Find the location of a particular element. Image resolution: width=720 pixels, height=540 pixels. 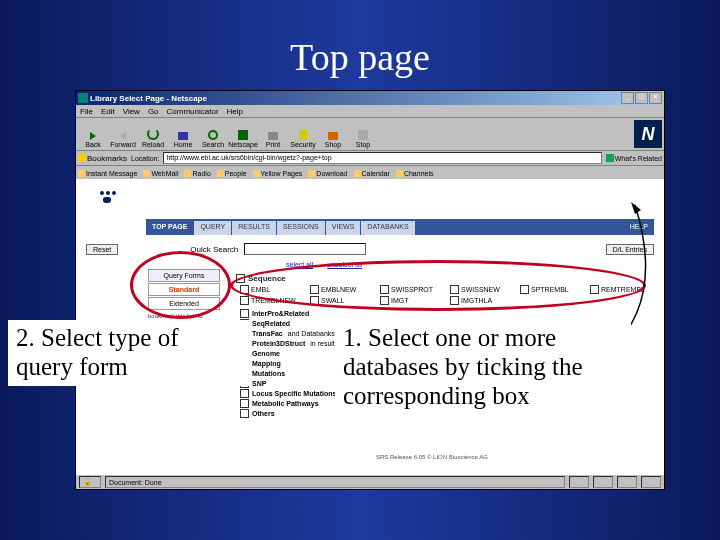

menu-file: File is located at coordinates (86, 112).